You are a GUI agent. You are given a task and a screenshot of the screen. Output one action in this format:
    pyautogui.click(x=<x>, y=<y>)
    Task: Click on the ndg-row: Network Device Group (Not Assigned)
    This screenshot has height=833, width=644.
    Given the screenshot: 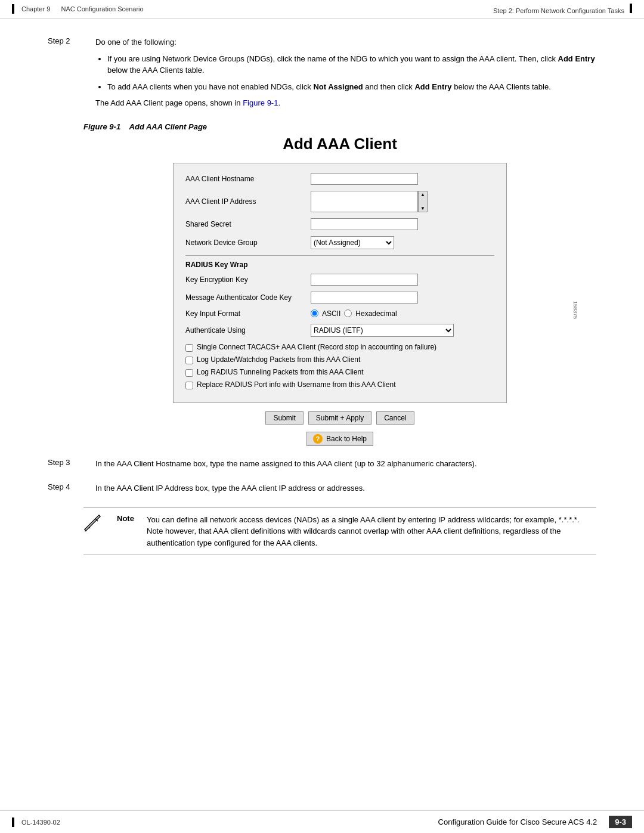 What is the action you would take?
    pyautogui.click(x=340, y=243)
    